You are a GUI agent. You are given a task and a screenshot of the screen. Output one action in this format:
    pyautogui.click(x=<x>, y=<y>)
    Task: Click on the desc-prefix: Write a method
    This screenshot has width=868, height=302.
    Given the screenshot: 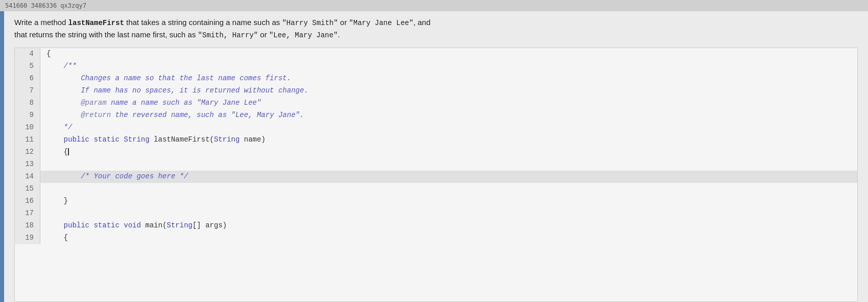 What is the action you would take?
    pyautogui.click(x=41, y=22)
    